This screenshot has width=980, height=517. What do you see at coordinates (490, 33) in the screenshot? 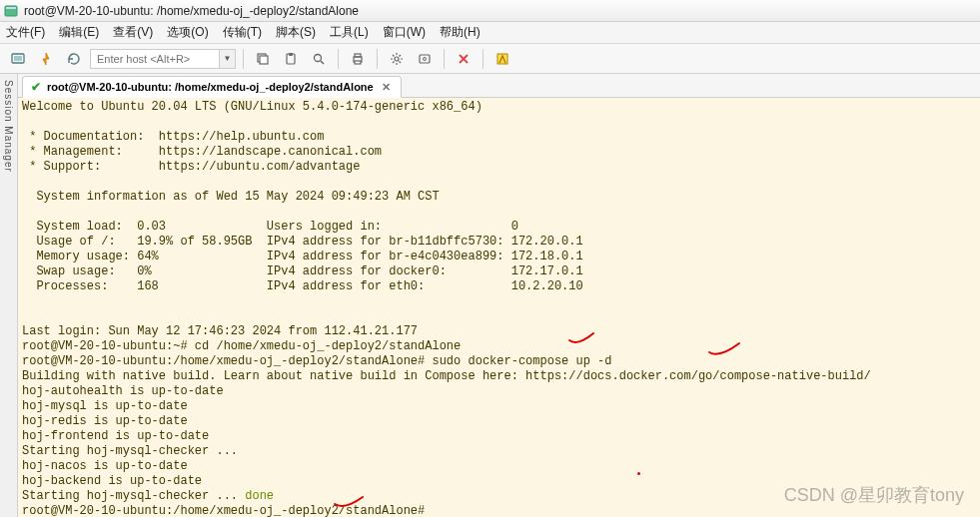
I see `menubar: 文件(F) 编辑(E) 查看(V) 选项(O) 传输(T) 脚本(S) 工具(L…` at bounding box center [490, 33].